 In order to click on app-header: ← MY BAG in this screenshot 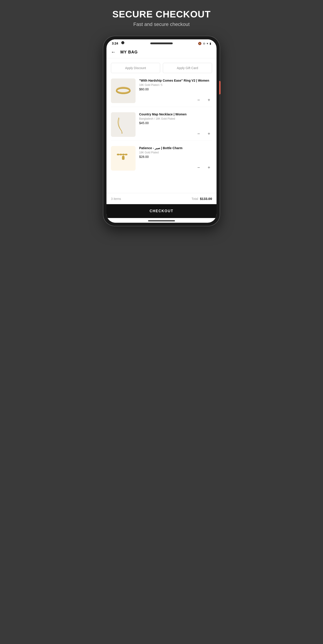, I will do `click(162, 52)`.